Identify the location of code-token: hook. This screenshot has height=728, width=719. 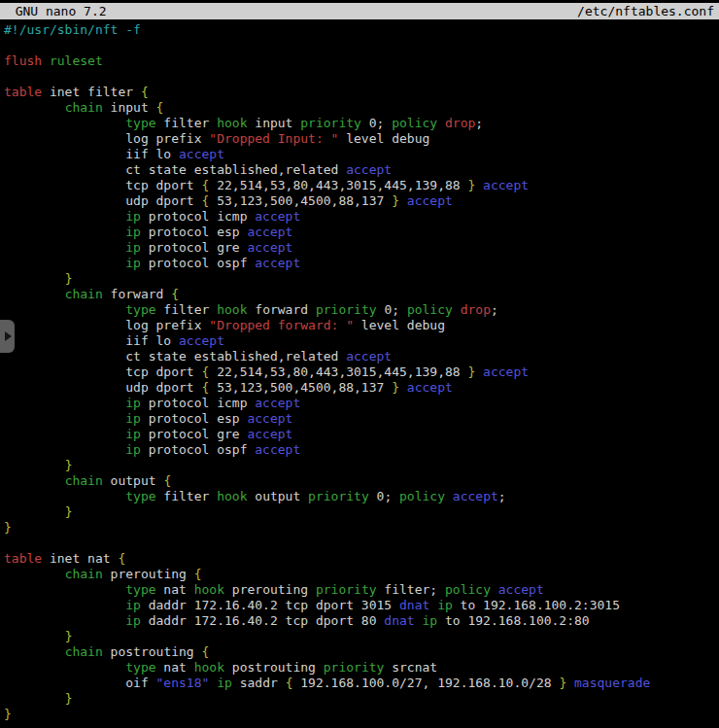
(210, 667).